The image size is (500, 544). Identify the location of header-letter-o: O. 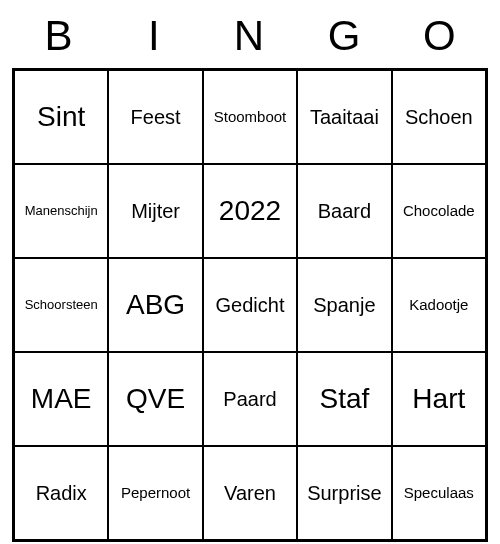
(440, 36).